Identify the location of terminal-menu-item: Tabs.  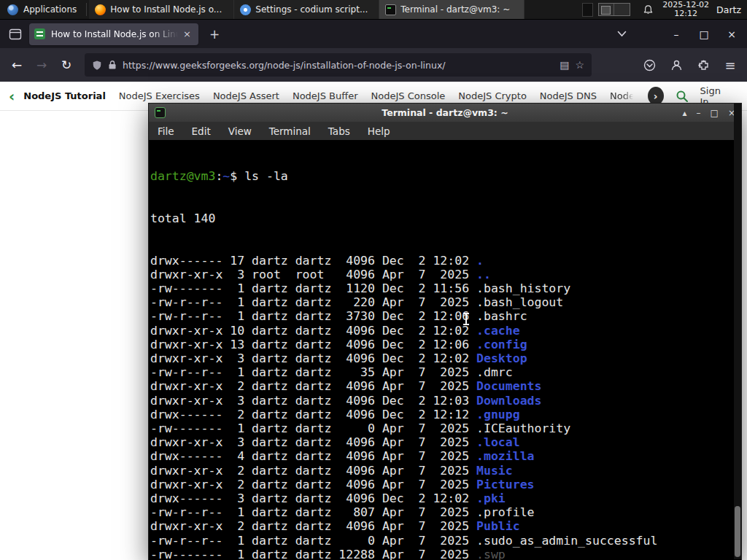
(339, 131).